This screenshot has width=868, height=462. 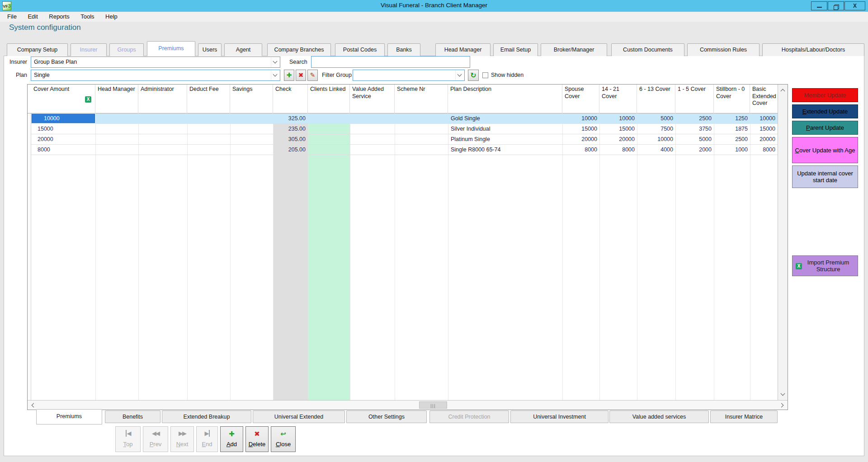 What do you see at coordinates (290, 118) in the screenshot?
I see `cell-check: 325.00` at bounding box center [290, 118].